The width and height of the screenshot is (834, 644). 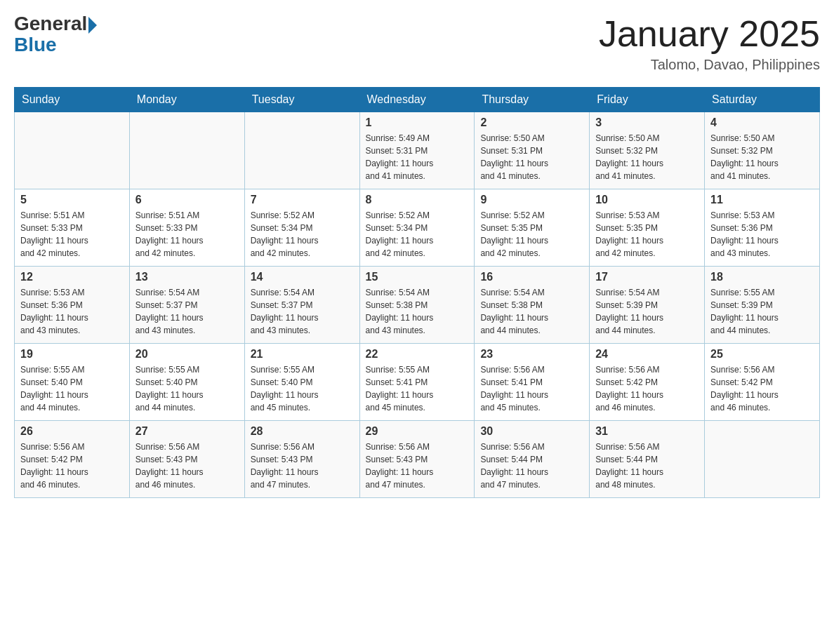 What do you see at coordinates (187, 382) in the screenshot?
I see `calendar-cell: 20Sunrise: 5:55 AMSunset: 5:40 PMDayligh…` at bounding box center [187, 382].